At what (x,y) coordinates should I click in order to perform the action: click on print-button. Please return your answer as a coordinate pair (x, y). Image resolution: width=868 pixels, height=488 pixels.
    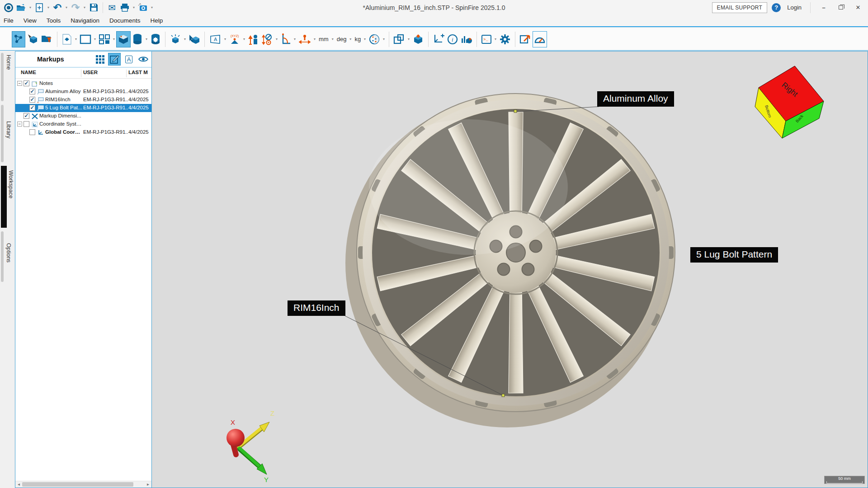
    Looking at the image, I should click on (125, 8).